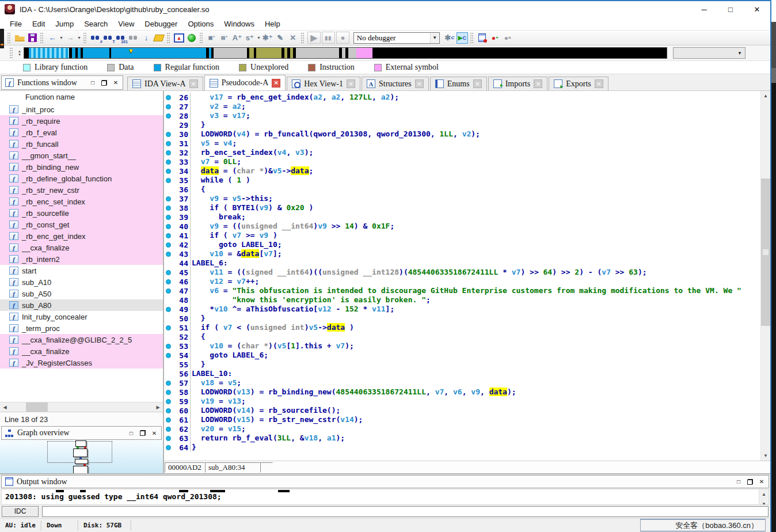  I want to click on code-gutter: 43, so click(177, 254).